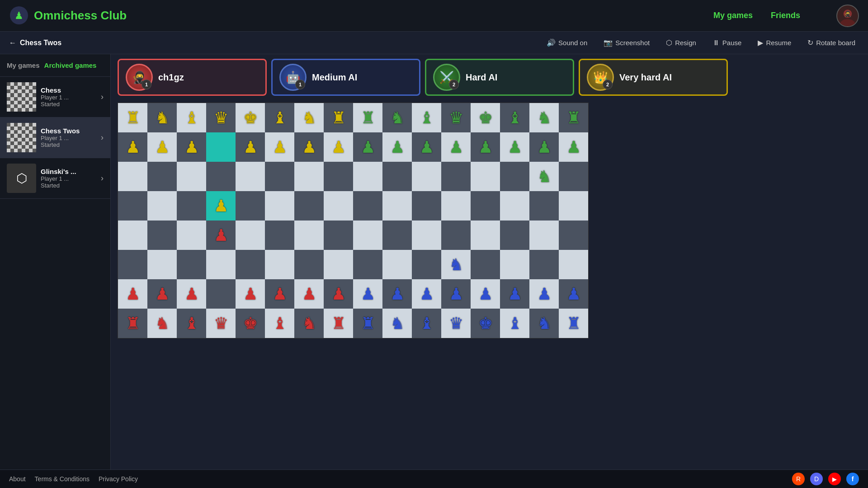 The width and height of the screenshot is (868, 488). I want to click on cell-7-2: ♝, so click(192, 324).